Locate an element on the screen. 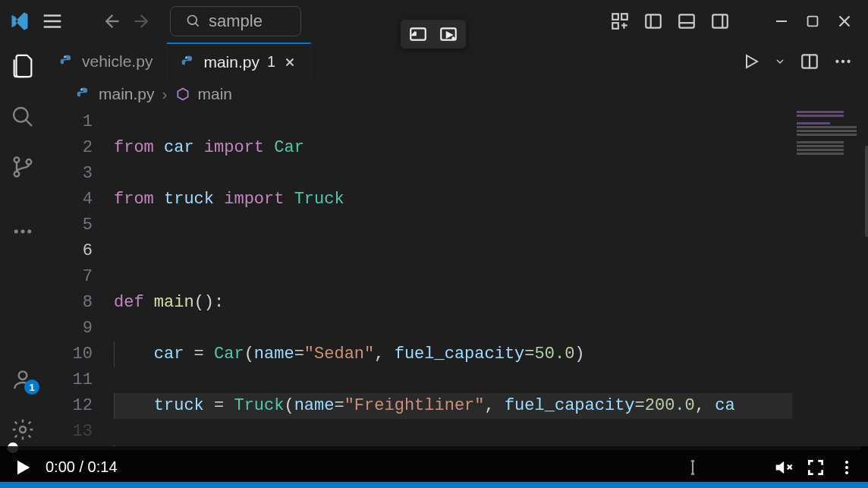 Image resolution: width=868 pixels, height=488 pixels. activity-more is located at coordinates (23, 231).